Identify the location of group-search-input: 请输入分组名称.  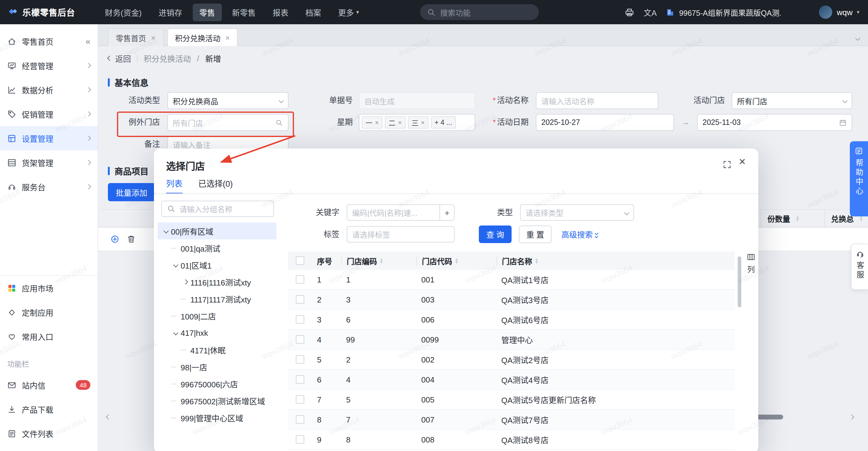
(218, 209).